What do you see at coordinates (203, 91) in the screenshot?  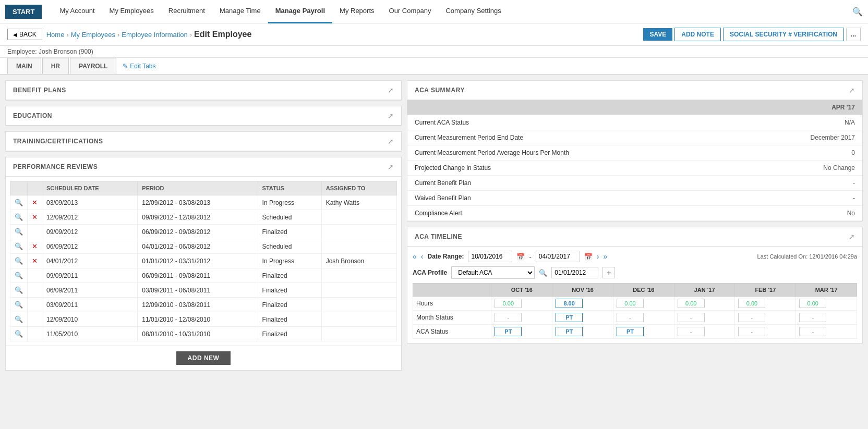 I see `benefit-plans-header: BENEFIT PLANS ➚` at bounding box center [203, 91].